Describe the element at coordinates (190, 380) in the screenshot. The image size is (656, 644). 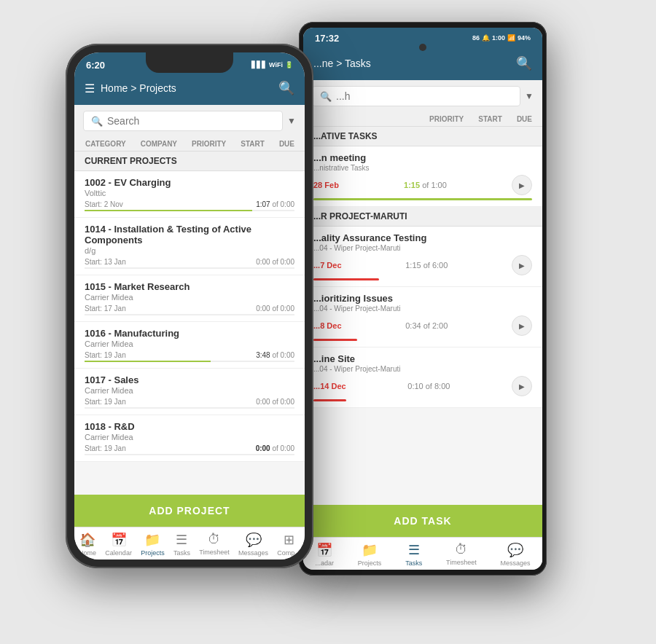
I see `project-name: 1017 - Sales` at that location.